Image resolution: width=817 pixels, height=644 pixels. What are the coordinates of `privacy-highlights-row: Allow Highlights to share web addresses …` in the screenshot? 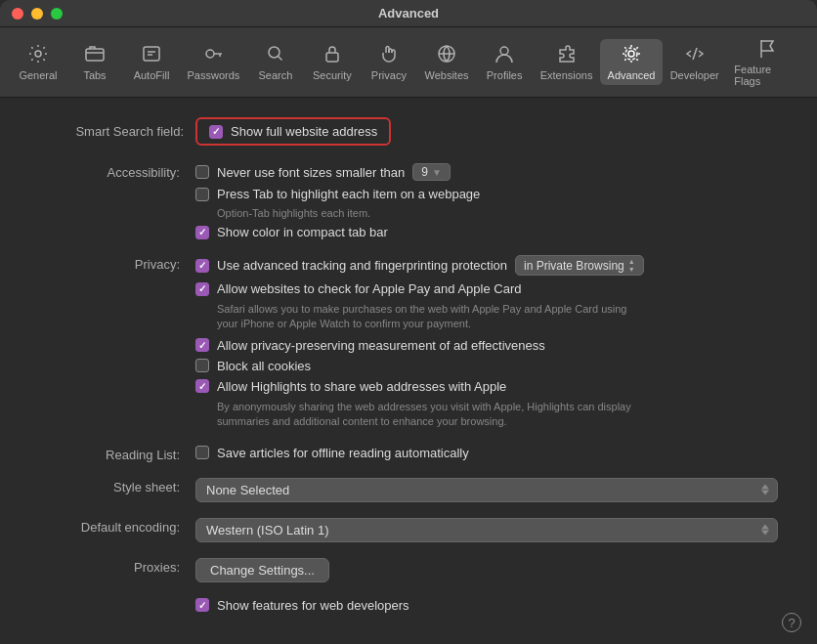 It's located at (487, 387).